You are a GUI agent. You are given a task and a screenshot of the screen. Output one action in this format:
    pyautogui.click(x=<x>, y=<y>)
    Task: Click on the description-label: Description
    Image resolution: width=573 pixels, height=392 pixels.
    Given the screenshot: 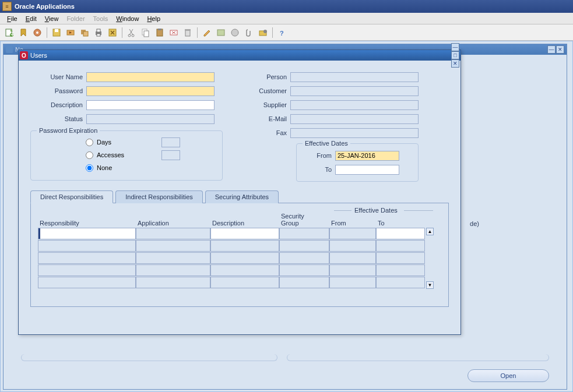 What is the action you would take?
    pyautogui.click(x=57, y=105)
    